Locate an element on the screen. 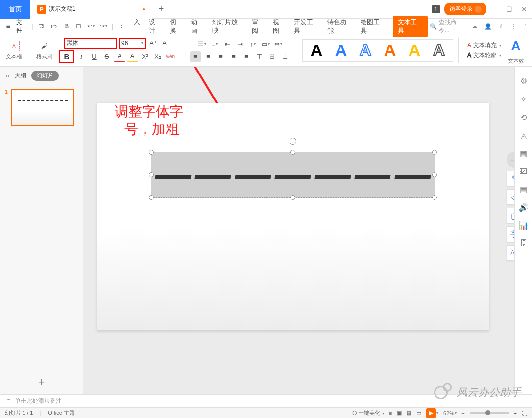 This screenshot has height=418, width=532. tab-animation: 动画 is located at coordinates (197, 26).